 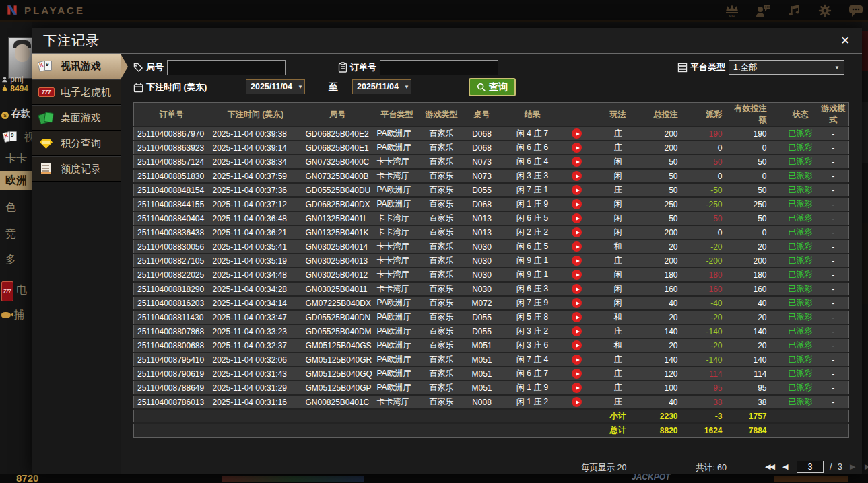 I want to click on prev-page-button: ◀, so click(x=784, y=467).